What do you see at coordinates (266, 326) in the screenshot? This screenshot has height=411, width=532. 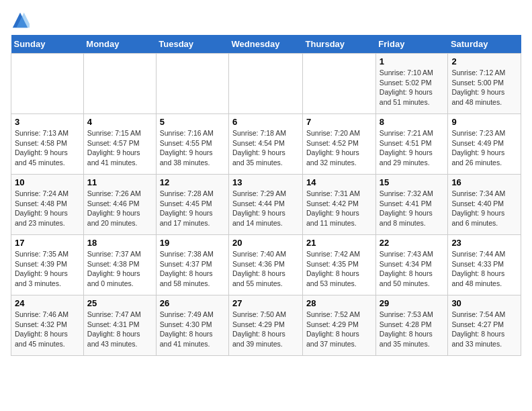 I see `week-row-5: 24 Sunrise: 7:46 AMSunset: 4:32 PMDaylig…` at bounding box center [266, 326].